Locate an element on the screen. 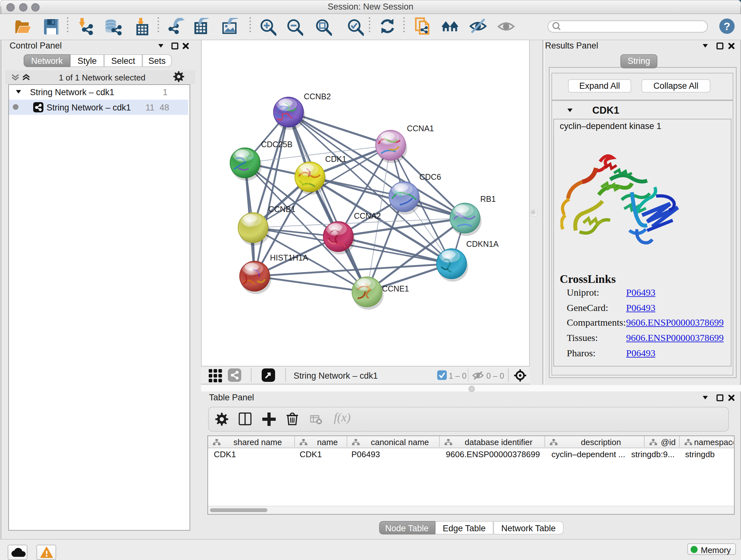 This screenshot has width=741, height=560. svg-text: CDKN1A is located at coordinates (482, 244).